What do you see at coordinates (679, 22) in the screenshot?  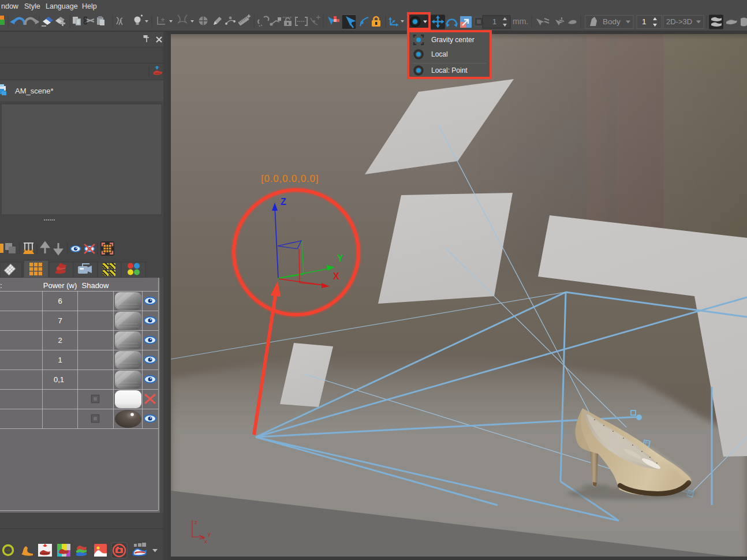 I see `svg-text: 2D->3D` at bounding box center [679, 22].